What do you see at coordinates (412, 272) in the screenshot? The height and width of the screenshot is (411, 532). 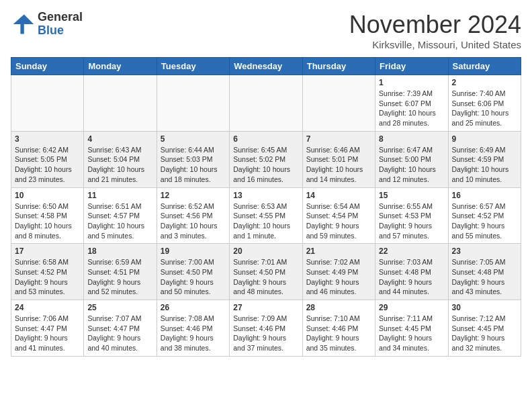 I see `calendar-cell: 22Sunrise: 7:03 AM Sunset: 4:48 PM Dayli…` at bounding box center [412, 272].